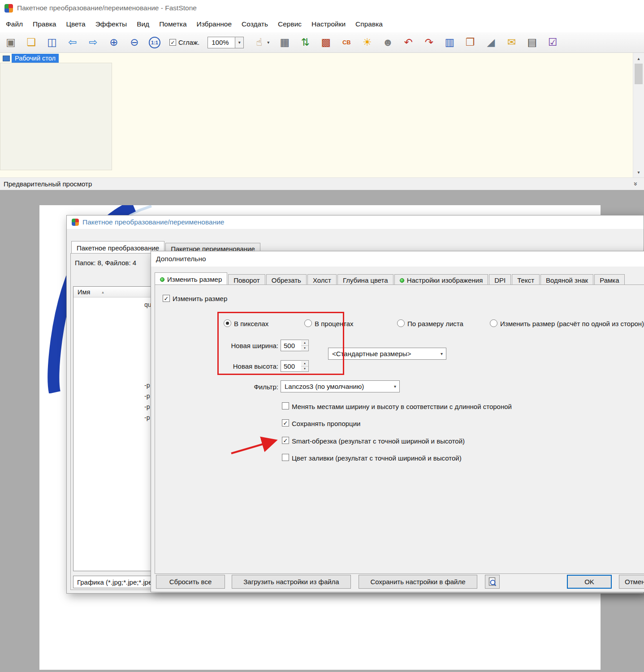 This screenshot has width=644, height=672. I want to click on tree-item-desktop: Рабочий стол, so click(35, 58).